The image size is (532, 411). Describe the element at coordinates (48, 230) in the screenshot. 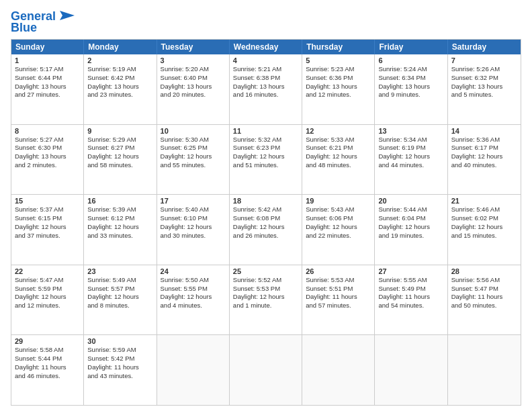

I see `calendar-cell-day-15: 15Sunrise: 5:37 AMSunset: 6:15 PMDayligh…` at that location.